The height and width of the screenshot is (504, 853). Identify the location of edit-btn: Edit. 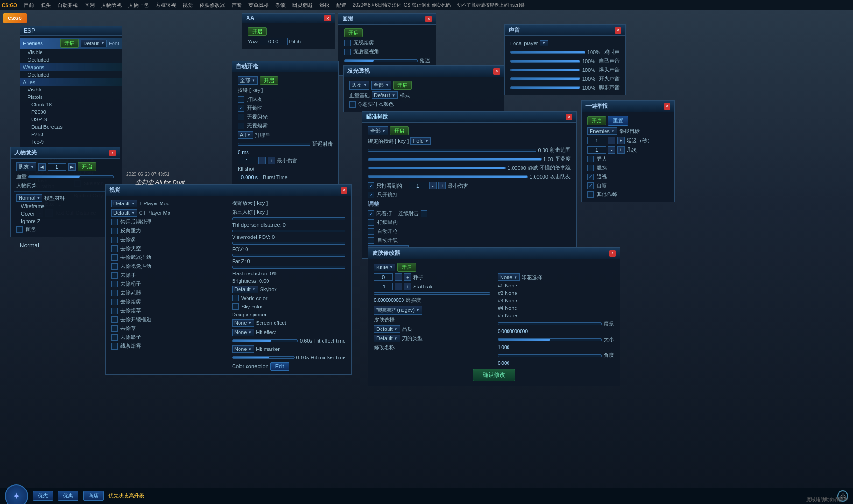
(280, 366).